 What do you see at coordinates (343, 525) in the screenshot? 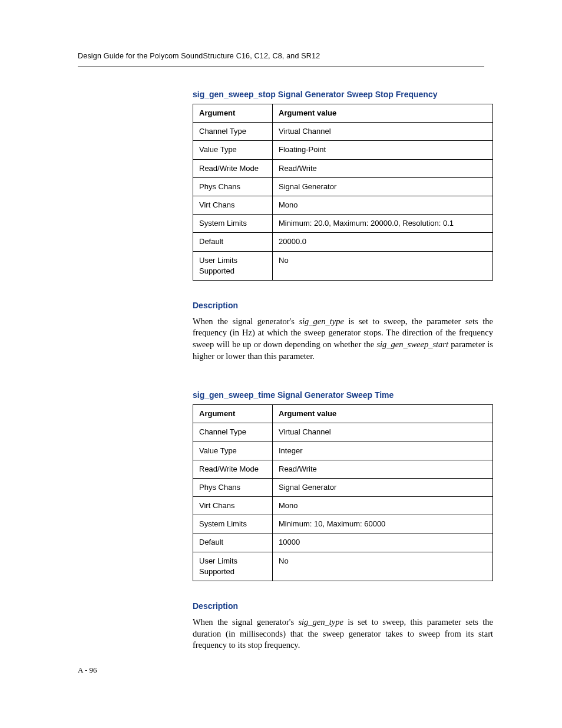
I see `table-row: System LimitsMinimum: 10, Maximum: 60000` at bounding box center [343, 525].